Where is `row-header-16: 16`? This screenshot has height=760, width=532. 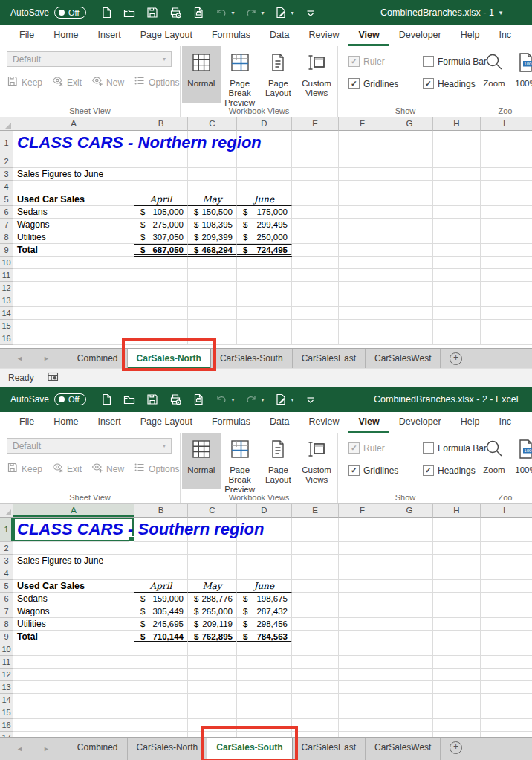
row-header-16: 16 is located at coordinates (7, 726).